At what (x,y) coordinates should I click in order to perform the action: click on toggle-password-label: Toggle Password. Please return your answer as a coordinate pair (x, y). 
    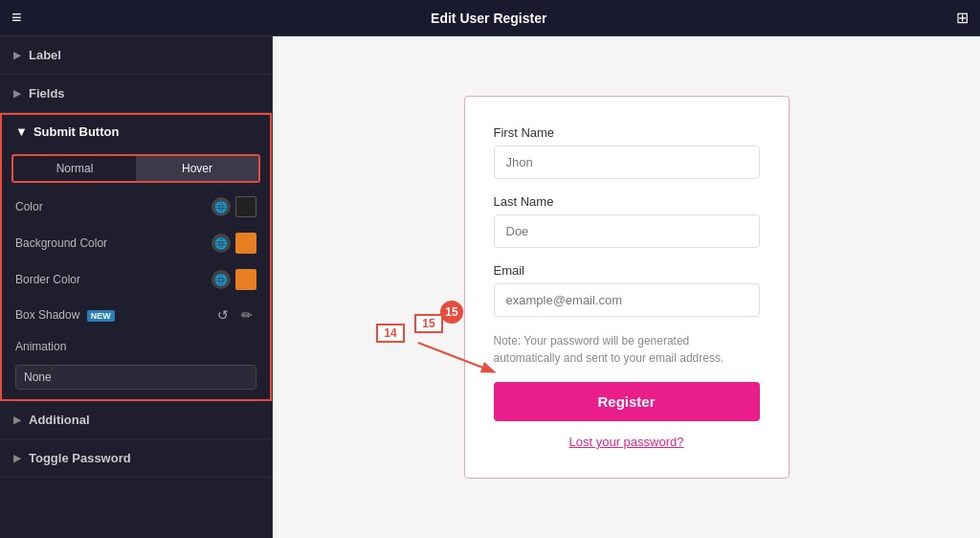
    Looking at the image, I should click on (80, 458).